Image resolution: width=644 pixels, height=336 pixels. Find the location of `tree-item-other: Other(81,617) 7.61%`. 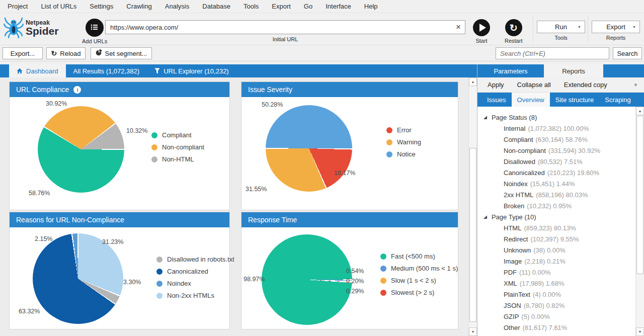

tree-item-other: Other(81,617) 7.61% is located at coordinates (556, 327).